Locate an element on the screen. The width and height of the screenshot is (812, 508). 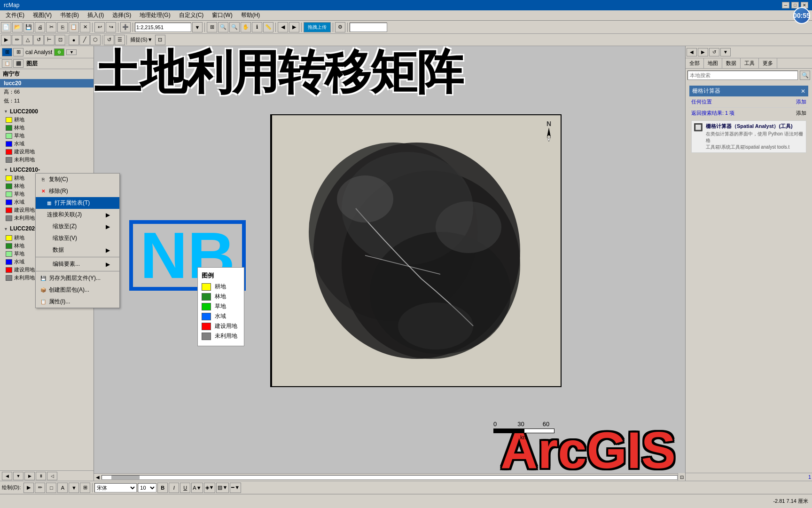
ctx-edit-features: 编辑要素... ▶ is located at coordinates (78, 264).